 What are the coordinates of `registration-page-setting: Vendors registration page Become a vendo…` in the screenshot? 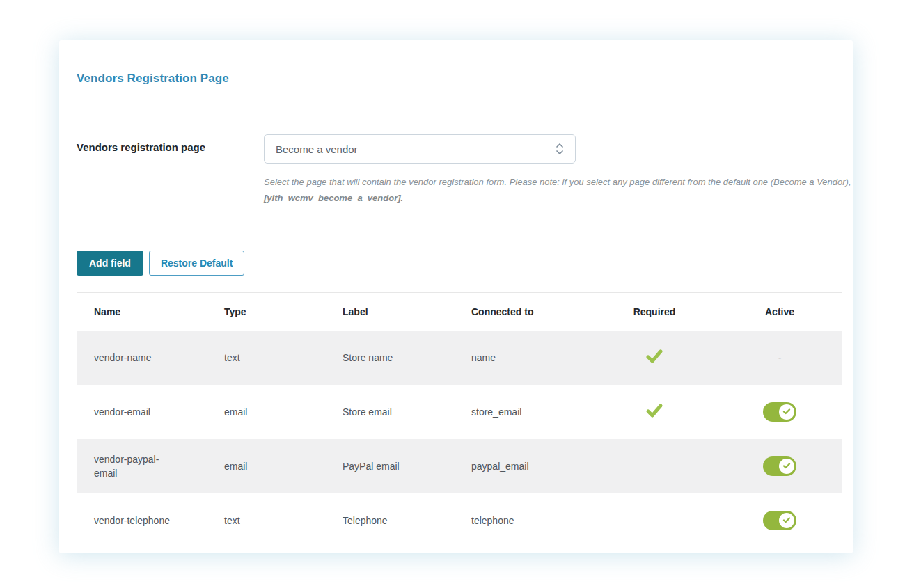 It's located at (459, 170).